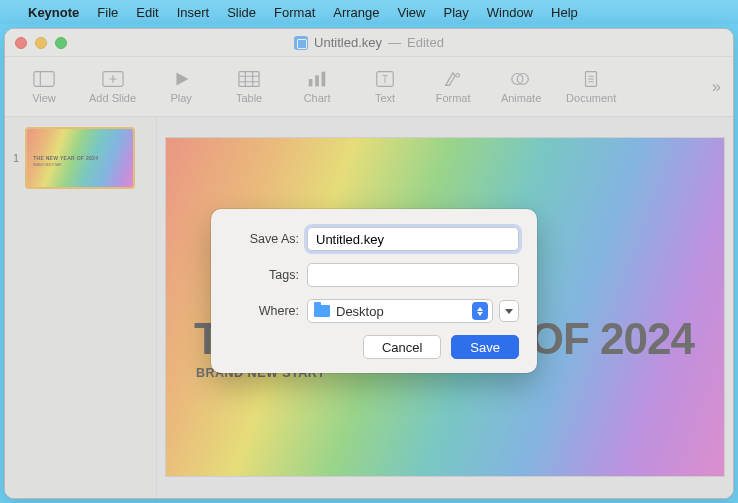  Describe the element at coordinates (264, 275) in the screenshot. I see `tags-label: Tags:` at that location.